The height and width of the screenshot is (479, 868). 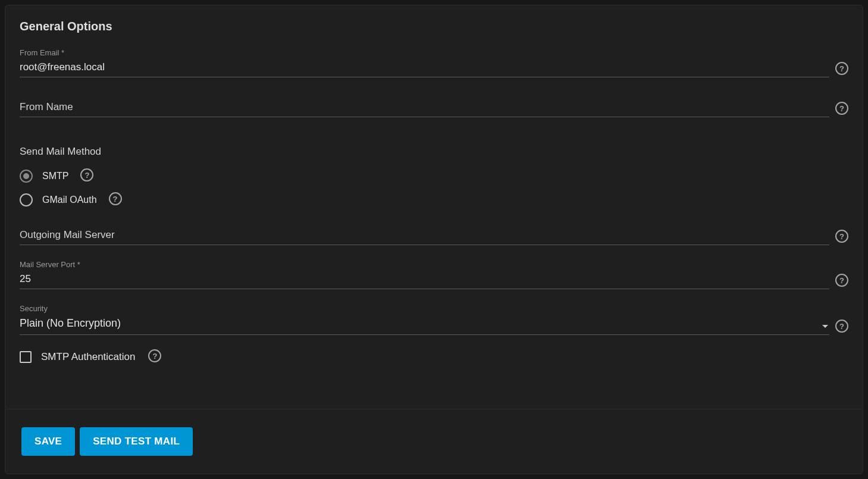 I want to click on smtp-auth-row: SMTP Authentication ?, so click(x=434, y=357).